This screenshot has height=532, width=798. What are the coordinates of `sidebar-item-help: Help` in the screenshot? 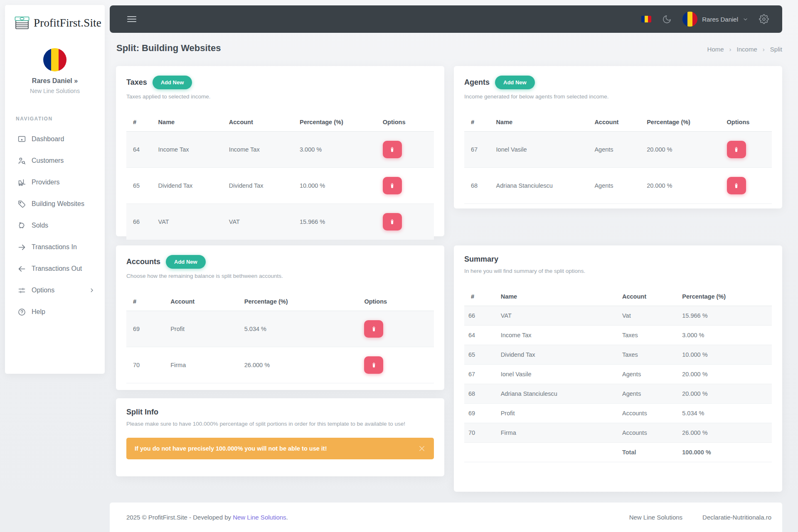 It's located at (55, 312).